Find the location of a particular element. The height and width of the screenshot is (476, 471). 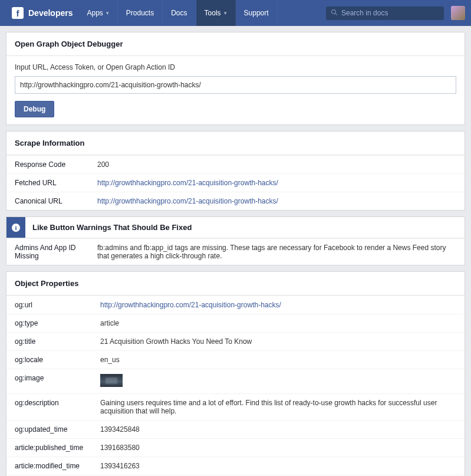

facebook-icon: f is located at coordinates (18, 13).